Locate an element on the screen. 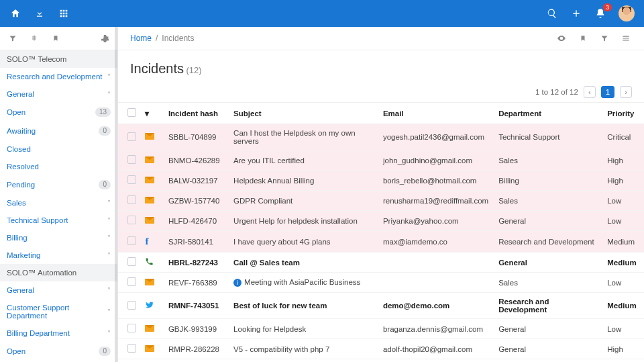  sidebar-item: Technical Support˅ is located at coordinates (59, 220).